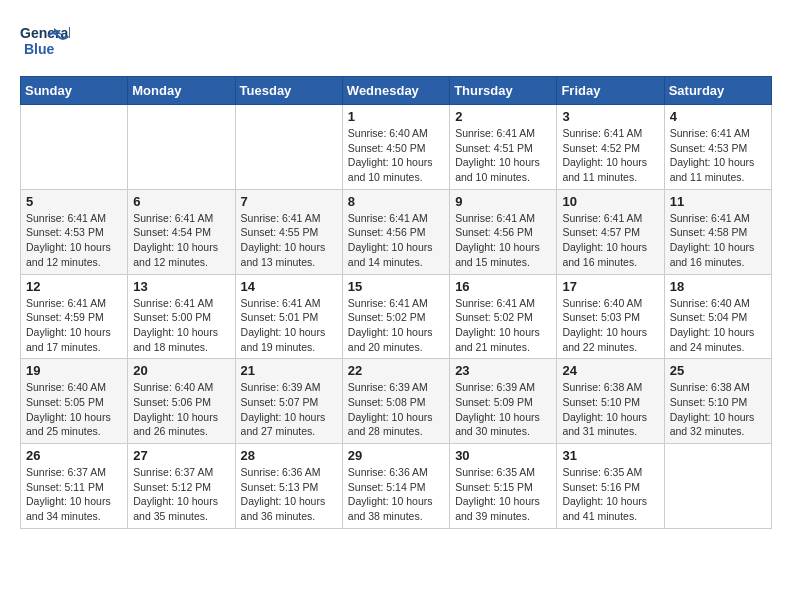 The image size is (792, 612). What do you see at coordinates (74, 370) in the screenshot?
I see `day-number: 19` at bounding box center [74, 370].